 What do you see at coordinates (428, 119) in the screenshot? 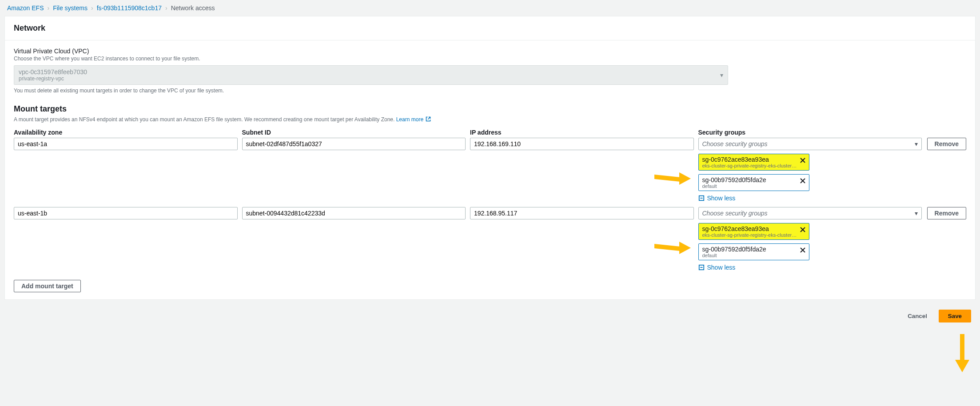
I see `external-link-icon` at bounding box center [428, 119].